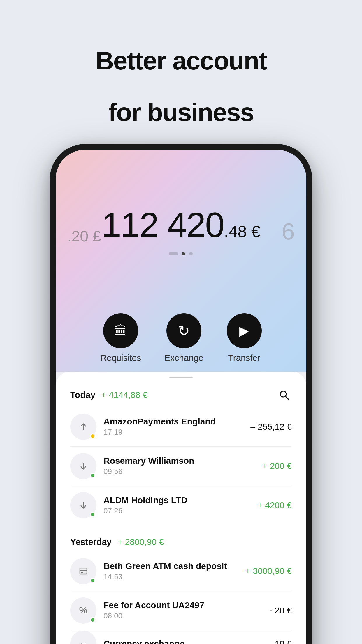  What do you see at coordinates (289, 232) in the screenshot?
I see `balance-page-number: 6` at bounding box center [289, 232].